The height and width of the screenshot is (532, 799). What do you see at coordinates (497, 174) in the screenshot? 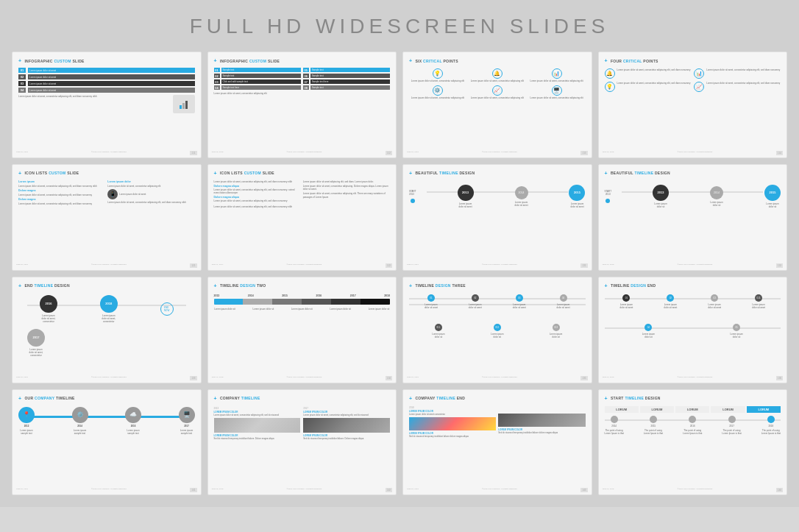
I see `slide-7-title: + BEAUTIFUL TIMELINE DESIGN` at bounding box center [497, 174].